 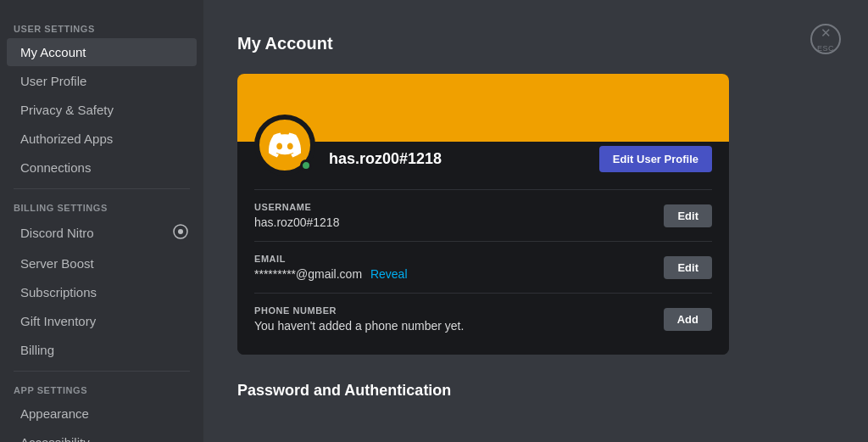 I want to click on sidebar-item-appearance: Appearance, so click(x=102, y=414).